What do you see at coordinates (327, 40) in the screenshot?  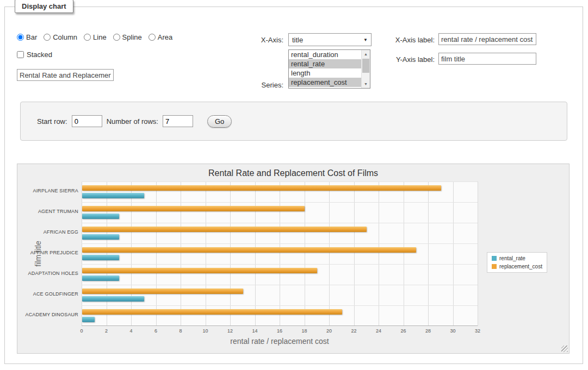 I see `x-axis-selected-value: title` at bounding box center [327, 40].